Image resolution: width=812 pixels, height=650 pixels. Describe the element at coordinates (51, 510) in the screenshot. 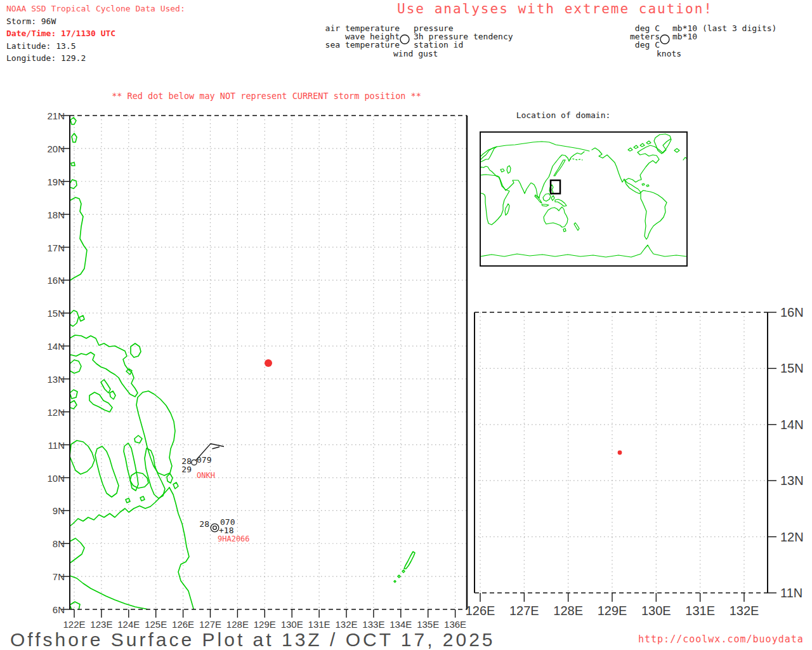

I see `main-map-lat-label: 9N` at that location.